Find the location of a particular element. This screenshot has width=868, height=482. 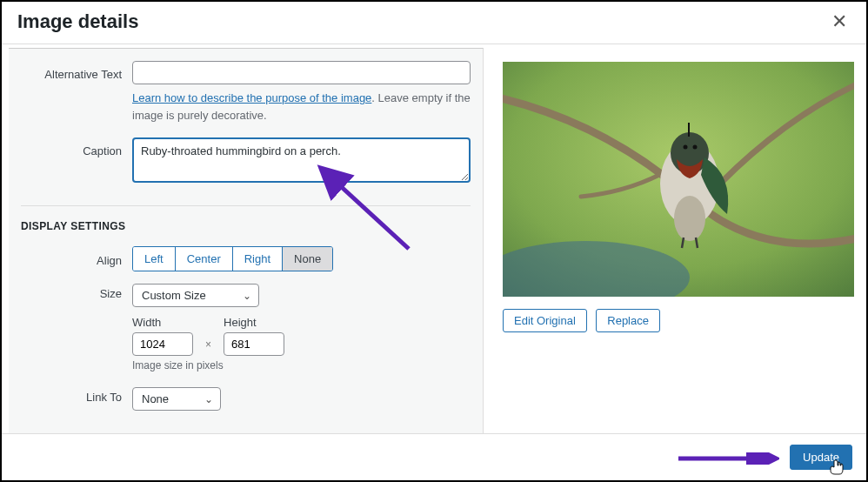

display-settings-title: DISPLAY SETTINGS is located at coordinates (245, 226).